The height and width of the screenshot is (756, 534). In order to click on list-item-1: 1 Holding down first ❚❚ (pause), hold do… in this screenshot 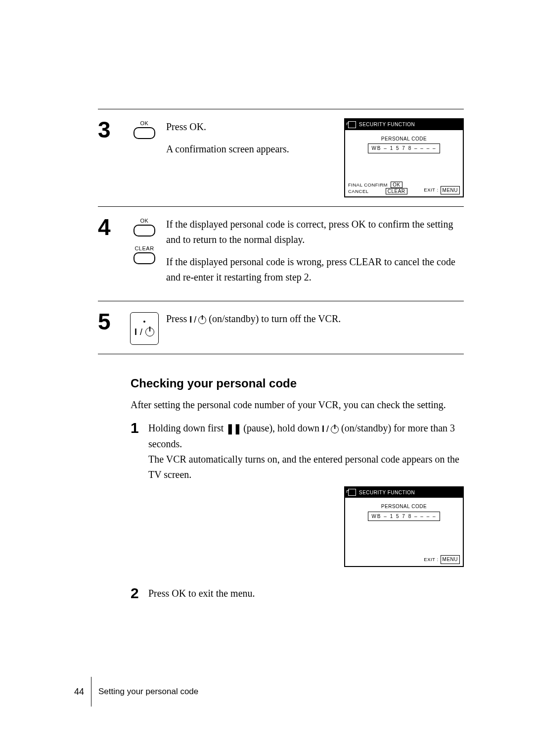, I will do `click(297, 499)`.